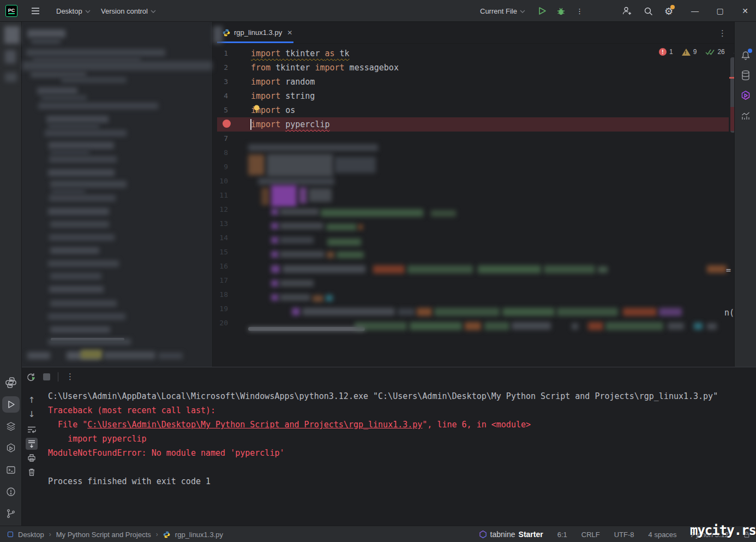 The width and height of the screenshot is (756, 542). What do you see at coordinates (11, 514) in the screenshot?
I see `git-branch-icon` at bounding box center [11, 514].